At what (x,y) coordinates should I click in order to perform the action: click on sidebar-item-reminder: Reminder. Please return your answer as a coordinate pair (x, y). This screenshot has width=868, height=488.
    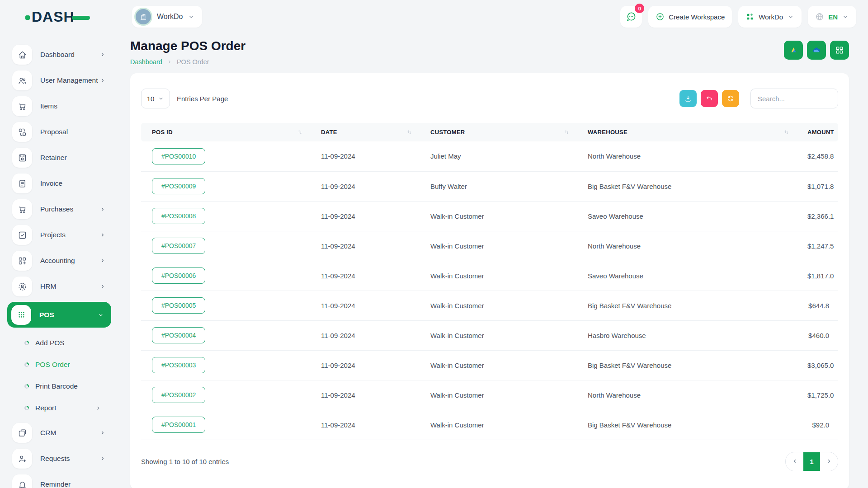
    Looking at the image, I should click on (59, 481).